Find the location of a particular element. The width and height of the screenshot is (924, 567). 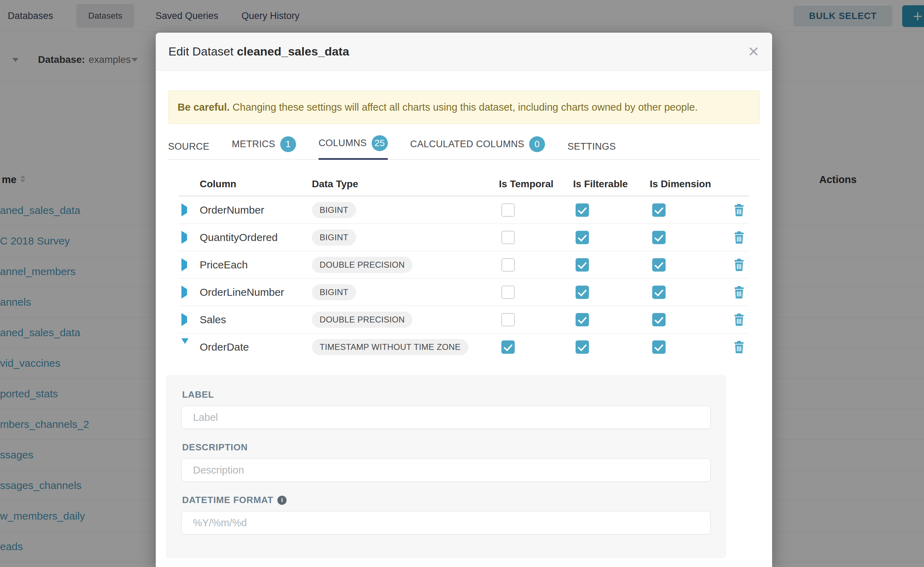

tab-columns: COLUMNS 25 is located at coordinates (353, 148).